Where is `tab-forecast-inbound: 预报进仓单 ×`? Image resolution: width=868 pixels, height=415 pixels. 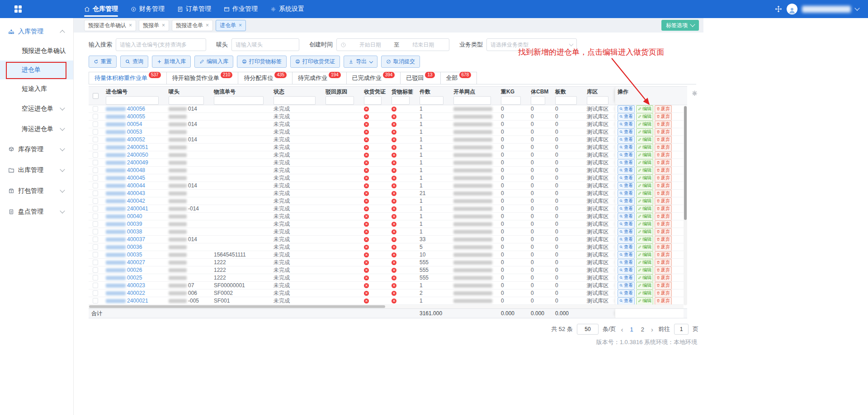 tab-forecast-inbound: 预报进仓单 × is located at coordinates (193, 25).